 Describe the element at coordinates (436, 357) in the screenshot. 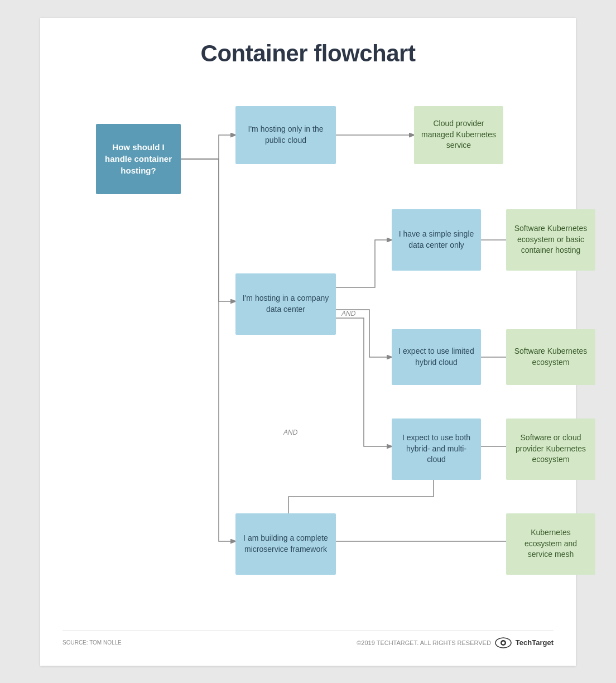

I see `box-hybrid-limited: I expect to use limited hybrid cloud` at that location.